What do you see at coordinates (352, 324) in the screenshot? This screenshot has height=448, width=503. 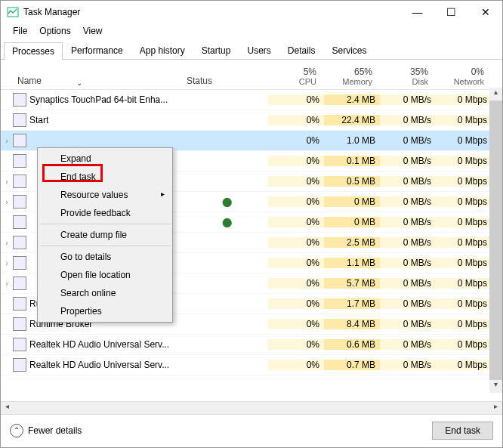 I see `process-memory: 8.4 MB` at bounding box center [352, 324].